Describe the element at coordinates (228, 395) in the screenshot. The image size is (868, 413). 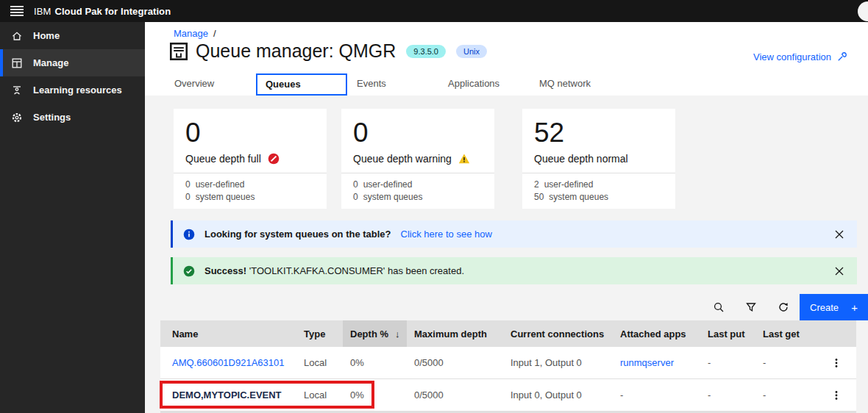
I see `queue-name-link: DEMO,MYTOPIC.EVENT` at that location.